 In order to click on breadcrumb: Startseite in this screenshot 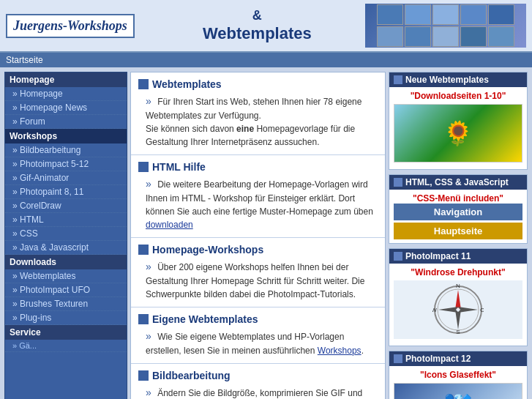, I will do `click(266, 60)`.